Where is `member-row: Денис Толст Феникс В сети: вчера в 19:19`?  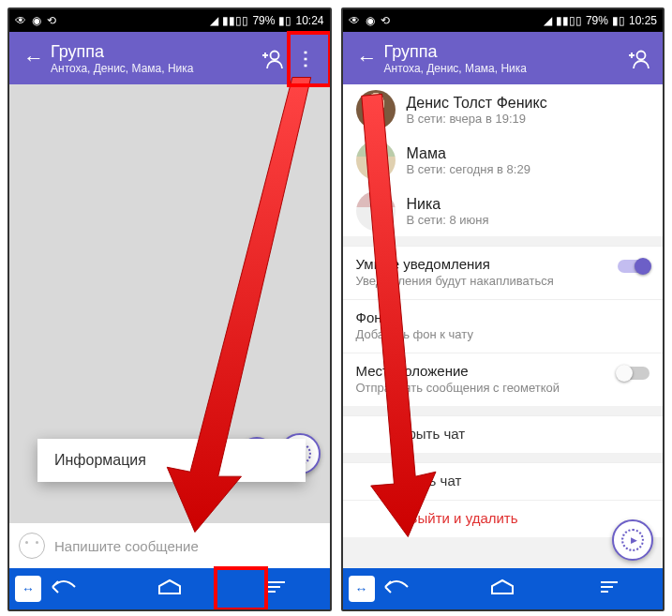
member-row: Денис Толст Феникс В сети: вчера в 19:19 is located at coordinates (503, 110).